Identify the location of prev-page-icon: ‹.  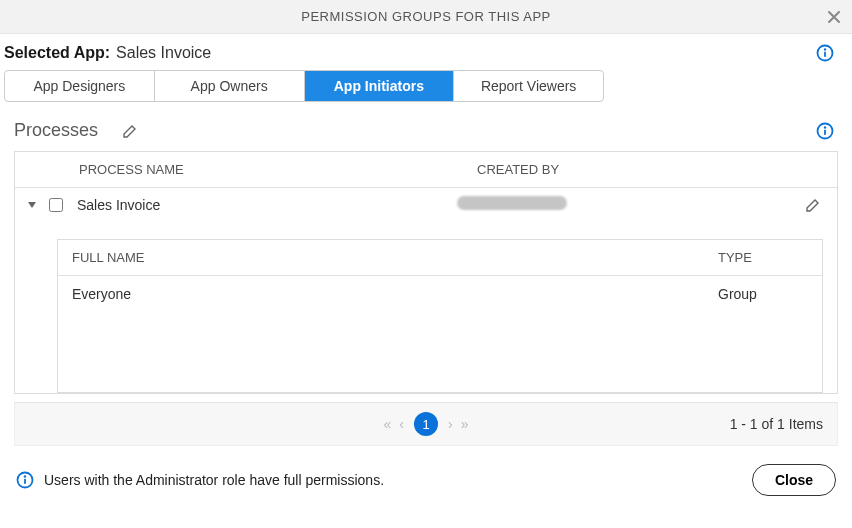
(402, 424).